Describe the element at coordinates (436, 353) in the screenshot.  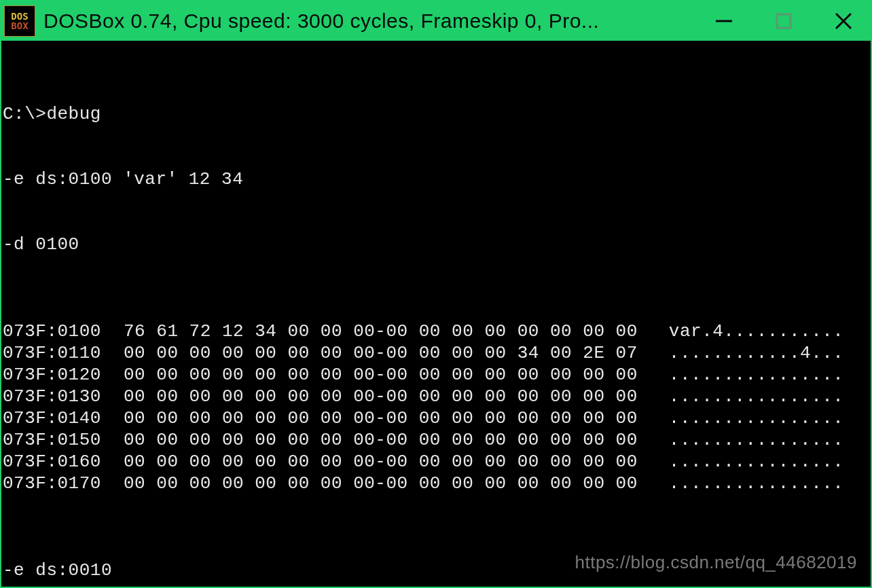
I see `memory-dump-row: 073F:011000 00 00 00 00 00 00 00-00 00 0…` at that location.